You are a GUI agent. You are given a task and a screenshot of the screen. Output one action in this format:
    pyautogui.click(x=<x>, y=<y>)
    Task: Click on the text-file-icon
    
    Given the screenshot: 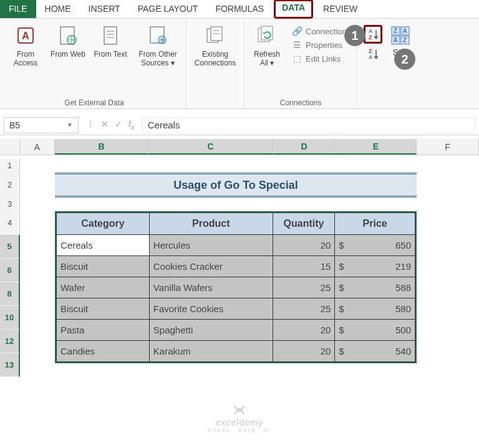 What is the action you would take?
    pyautogui.click(x=110, y=36)
    